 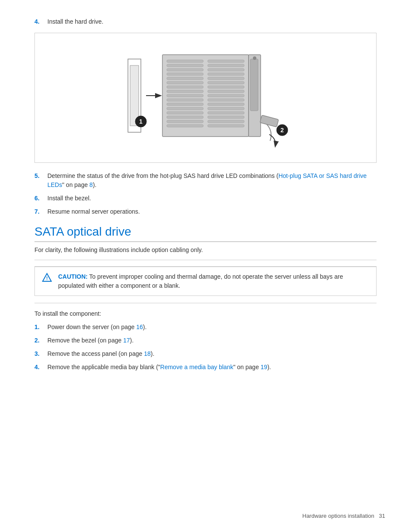 I want to click on step-4-text: Install the hard drive., so click(x=212, y=22).